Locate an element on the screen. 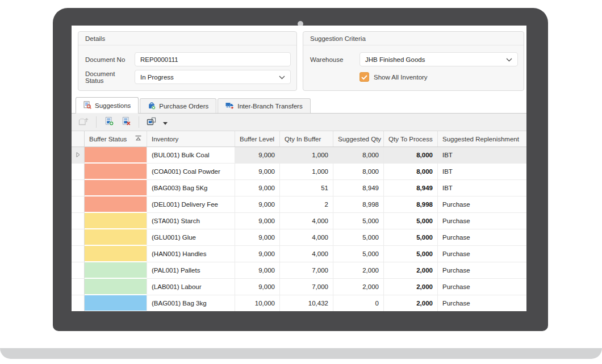  qty-in-buffer-cell: 51 is located at coordinates (307, 188).